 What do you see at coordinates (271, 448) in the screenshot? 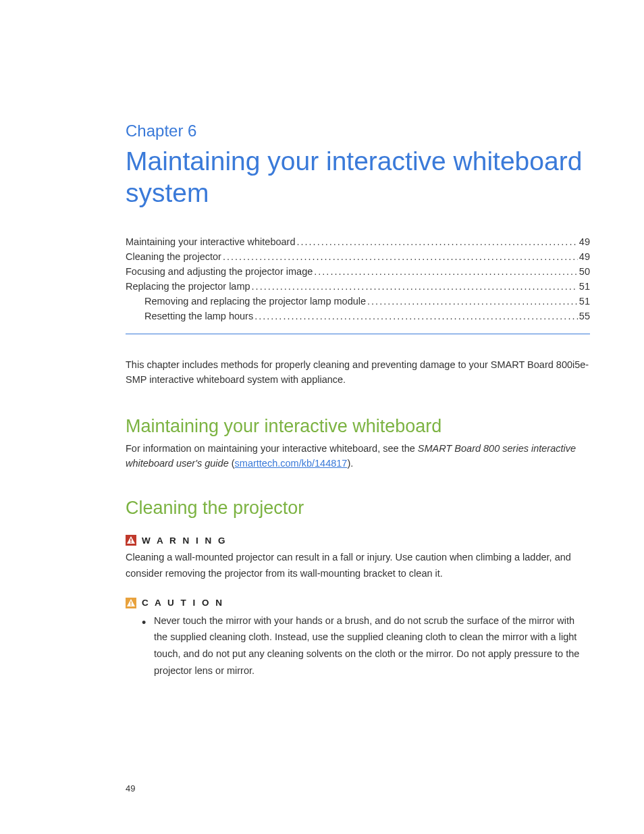
I see `text: For information on maintaining your inte…` at bounding box center [271, 448].